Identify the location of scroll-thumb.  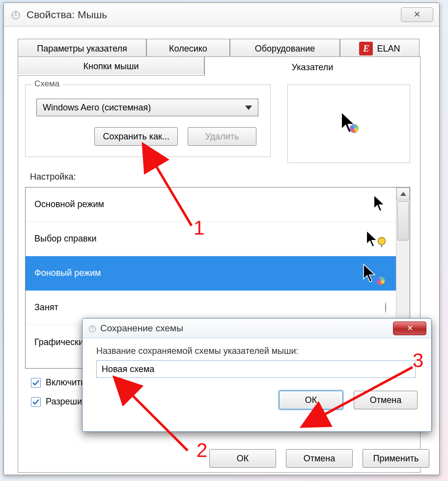
(403, 221).